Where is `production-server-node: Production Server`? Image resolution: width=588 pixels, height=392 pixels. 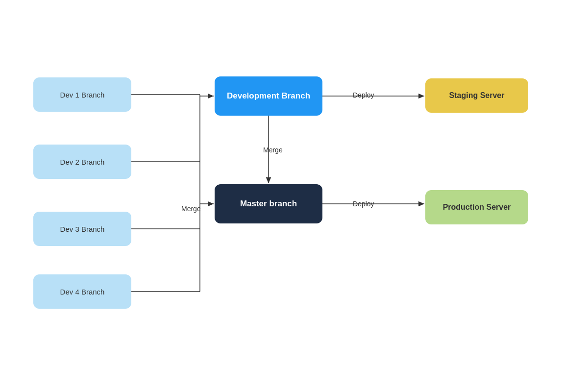 production-server-node: Production Server is located at coordinates (477, 207).